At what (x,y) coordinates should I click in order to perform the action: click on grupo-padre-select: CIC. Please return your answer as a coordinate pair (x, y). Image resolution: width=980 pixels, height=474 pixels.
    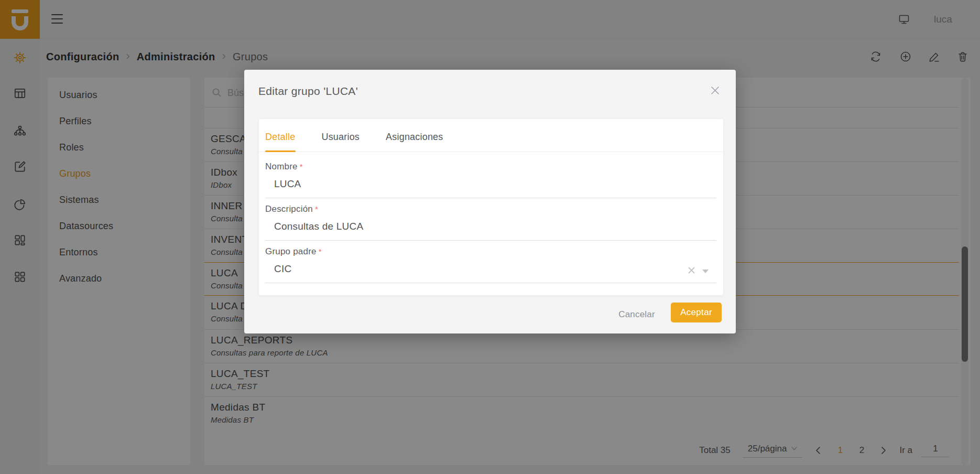
    Looking at the image, I should click on (410, 269).